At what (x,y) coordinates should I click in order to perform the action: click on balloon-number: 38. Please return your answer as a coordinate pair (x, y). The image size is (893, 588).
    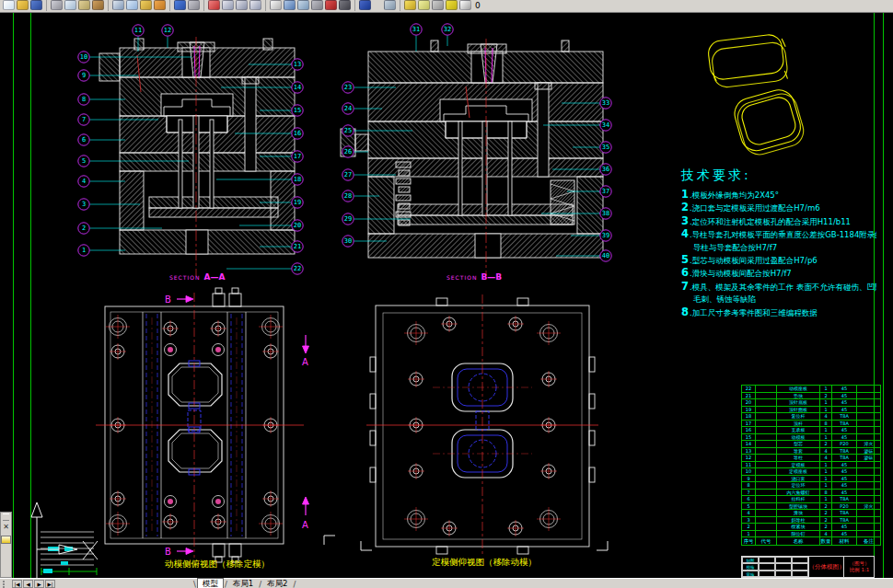
    Looking at the image, I should click on (606, 213).